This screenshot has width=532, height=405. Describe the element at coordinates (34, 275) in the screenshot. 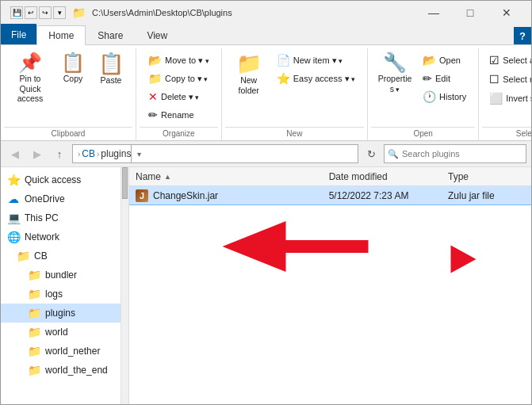

I see `bundler-icon: 📁` at that location.